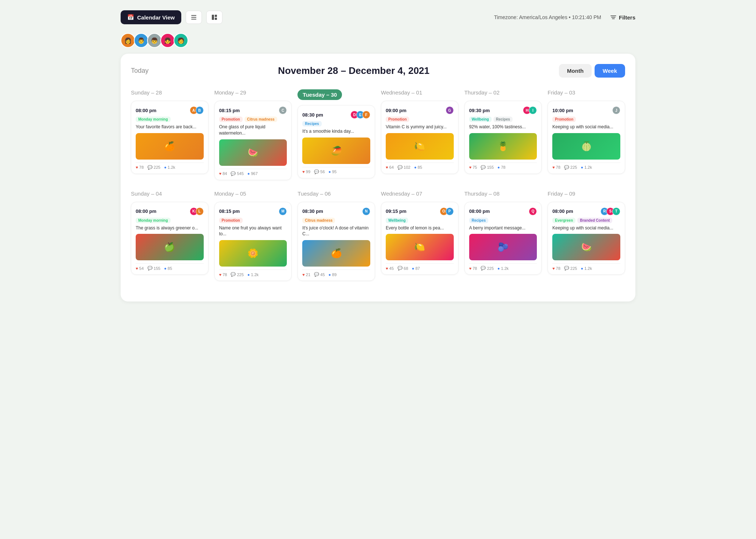 The image size is (756, 539). What do you see at coordinates (197, 211) in the screenshot?
I see `post-avatars: KL` at bounding box center [197, 211].